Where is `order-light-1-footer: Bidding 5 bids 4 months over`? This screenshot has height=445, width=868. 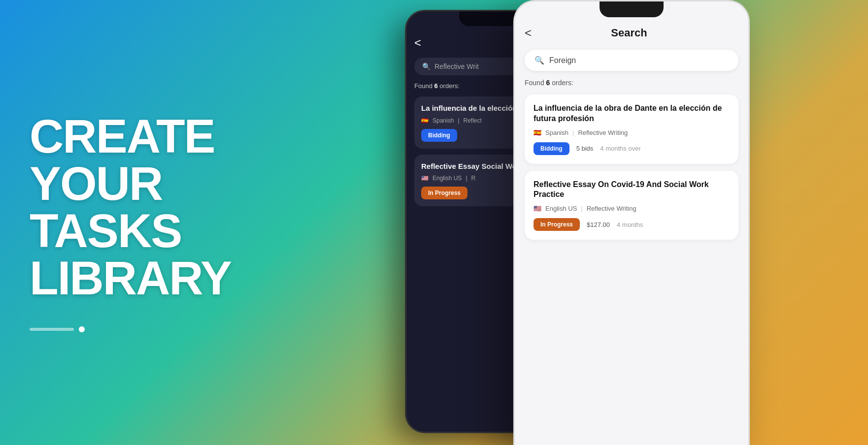 order-light-1-footer: Bidding 5 bids 4 months over is located at coordinates (632, 149).